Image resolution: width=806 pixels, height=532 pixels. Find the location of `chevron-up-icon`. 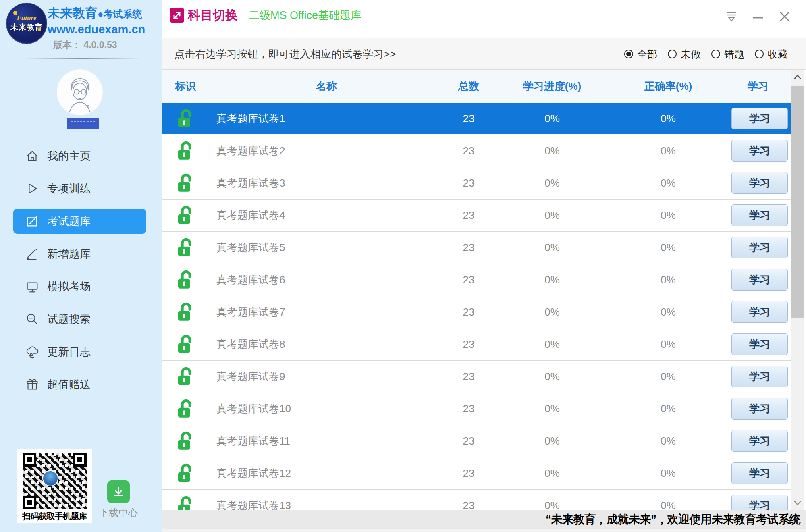

chevron-up-icon is located at coordinates (798, 77).